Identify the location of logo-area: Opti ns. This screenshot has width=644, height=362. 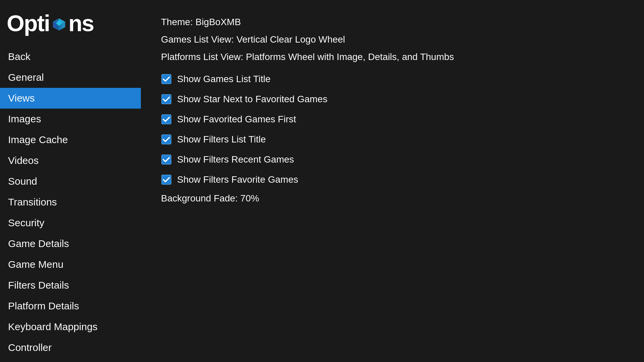
(70, 25).